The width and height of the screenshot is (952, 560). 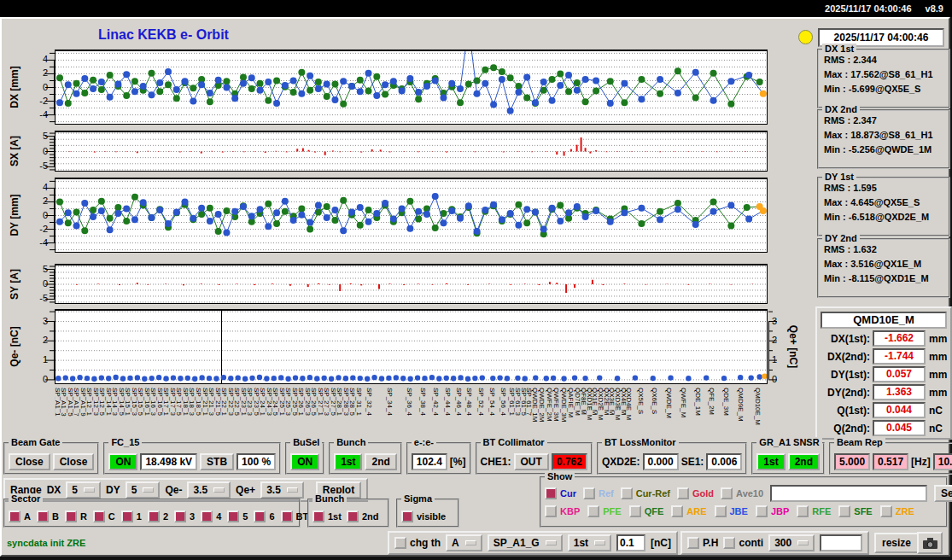 I want to click on checkbox-kbp: KBP, so click(x=562, y=511).